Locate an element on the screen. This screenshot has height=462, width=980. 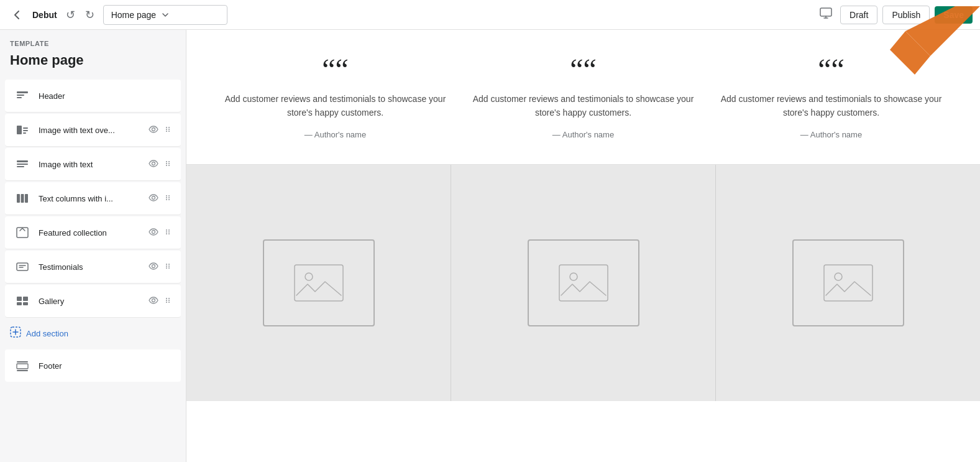
sidebar-item-footer: Footer is located at coordinates (93, 366).